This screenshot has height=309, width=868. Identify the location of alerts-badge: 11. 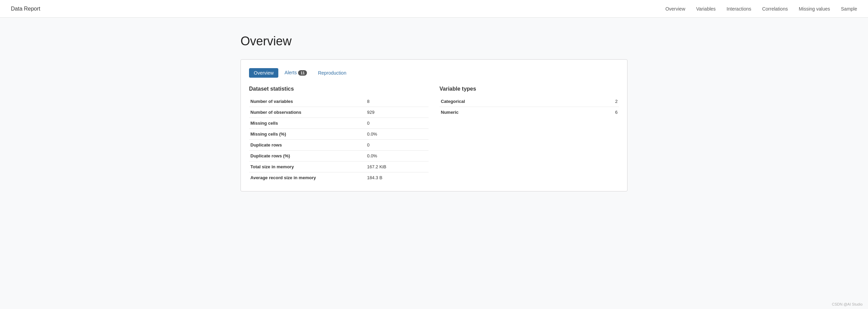
(303, 73).